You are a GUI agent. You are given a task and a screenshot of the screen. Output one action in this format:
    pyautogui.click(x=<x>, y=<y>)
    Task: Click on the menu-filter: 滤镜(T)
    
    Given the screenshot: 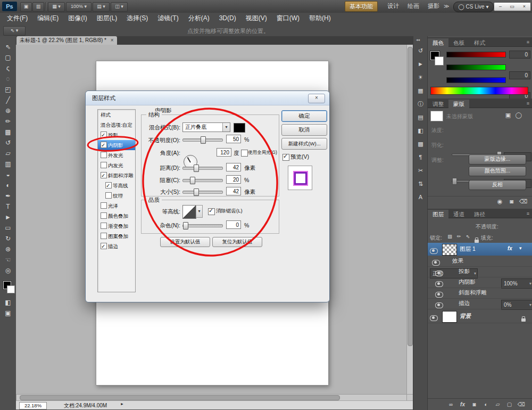 What is the action you would take?
    pyautogui.click(x=168, y=18)
    